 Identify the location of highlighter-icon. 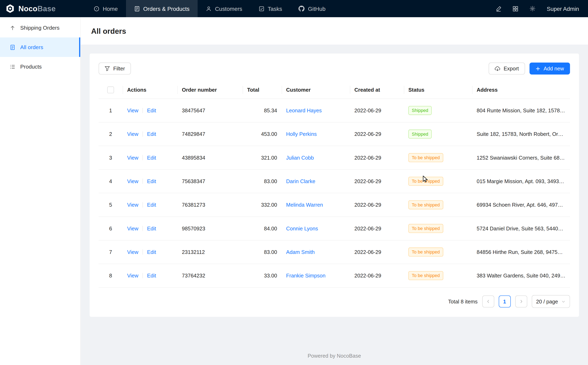
(499, 9).